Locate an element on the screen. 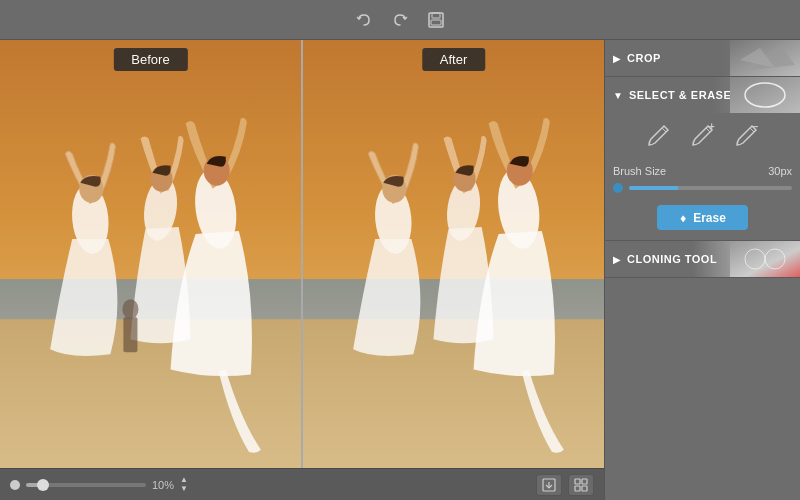  erase-button-row: ⬧ Erase is located at coordinates (702, 220).